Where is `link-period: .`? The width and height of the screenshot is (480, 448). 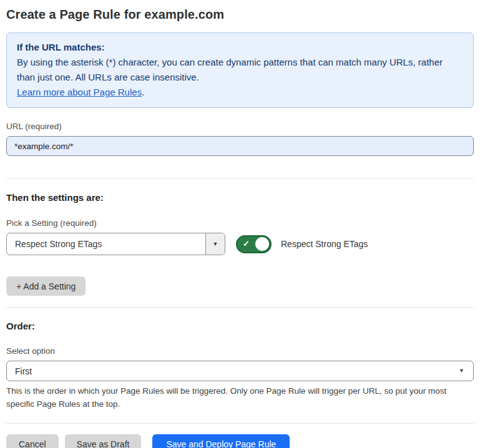 link-period: . is located at coordinates (143, 92).